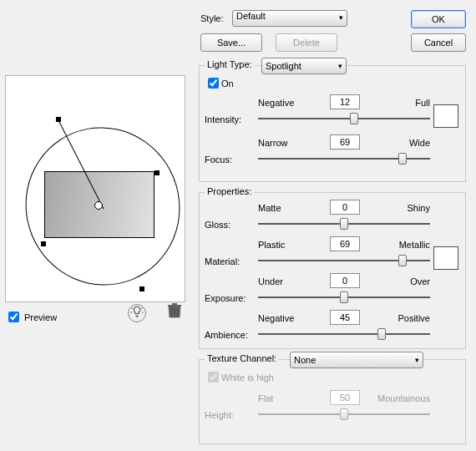 The width and height of the screenshot is (476, 451). What do you see at coordinates (212, 18) in the screenshot?
I see `style-label: Style:` at bounding box center [212, 18].